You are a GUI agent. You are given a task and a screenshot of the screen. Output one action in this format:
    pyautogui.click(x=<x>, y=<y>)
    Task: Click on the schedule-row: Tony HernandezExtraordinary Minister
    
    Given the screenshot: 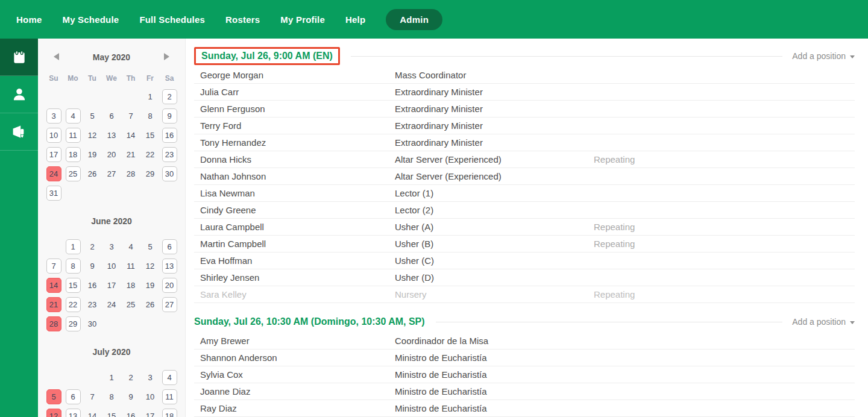 What is the action you would take?
    pyautogui.click(x=524, y=143)
    